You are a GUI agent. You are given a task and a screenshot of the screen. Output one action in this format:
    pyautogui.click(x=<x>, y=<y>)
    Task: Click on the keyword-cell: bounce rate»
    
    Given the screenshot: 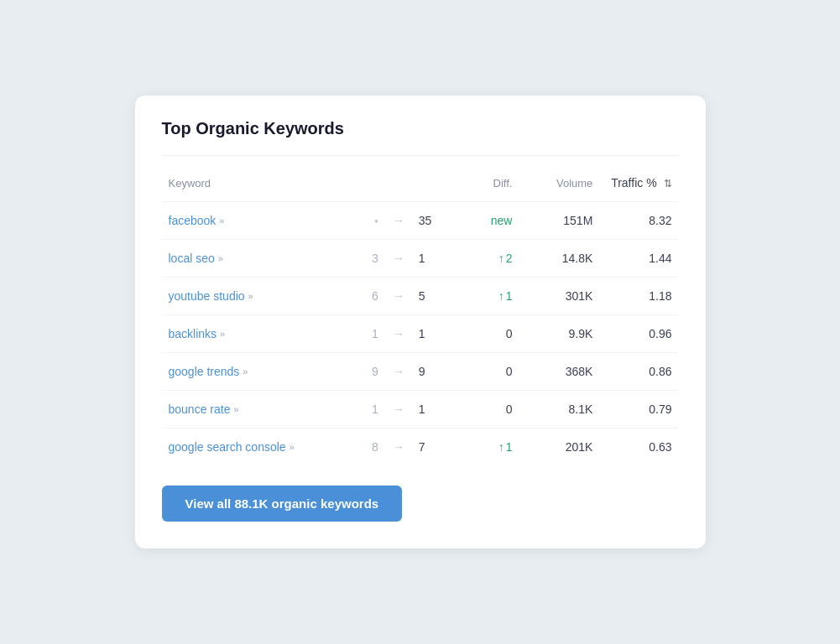 What is the action you would take?
    pyautogui.click(x=260, y=409)
    